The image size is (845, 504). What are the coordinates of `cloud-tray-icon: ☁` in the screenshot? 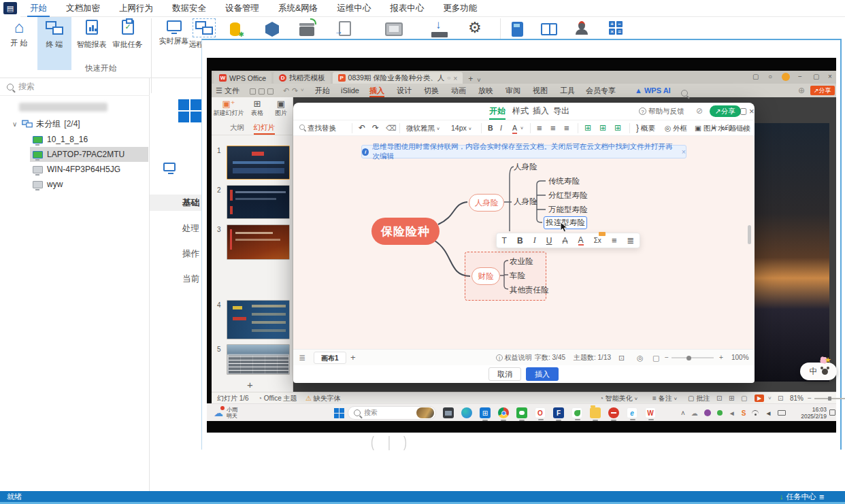 It's located at (695, 414).